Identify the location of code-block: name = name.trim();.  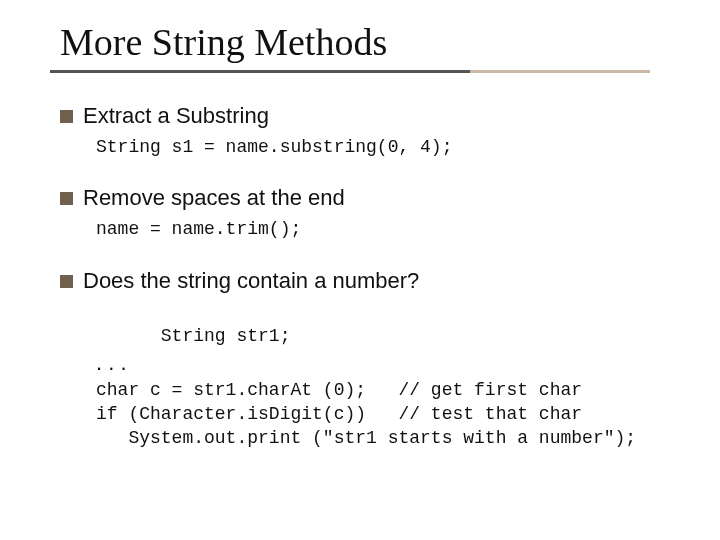
(388, 229).